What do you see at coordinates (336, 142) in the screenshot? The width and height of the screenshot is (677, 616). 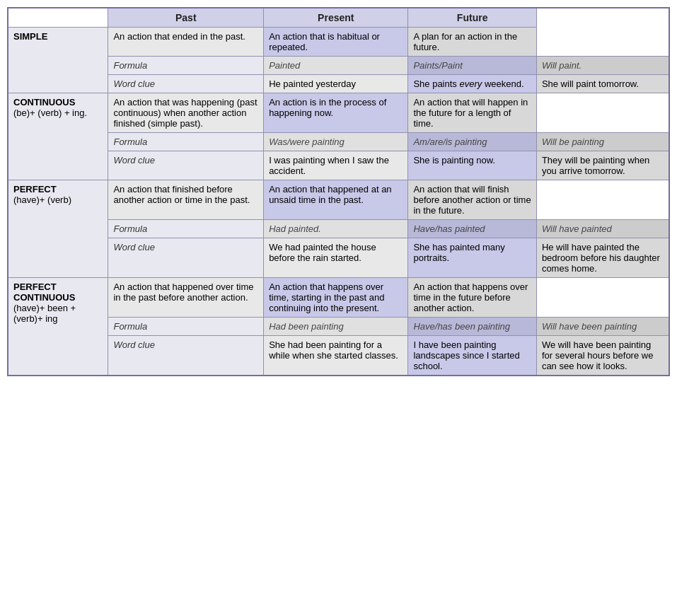 I see `formula-past: Was/were painting` at bounding box center [336, 142].